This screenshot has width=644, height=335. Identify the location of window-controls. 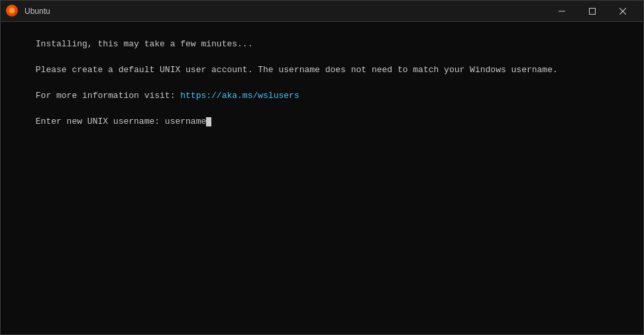
(592, 11).